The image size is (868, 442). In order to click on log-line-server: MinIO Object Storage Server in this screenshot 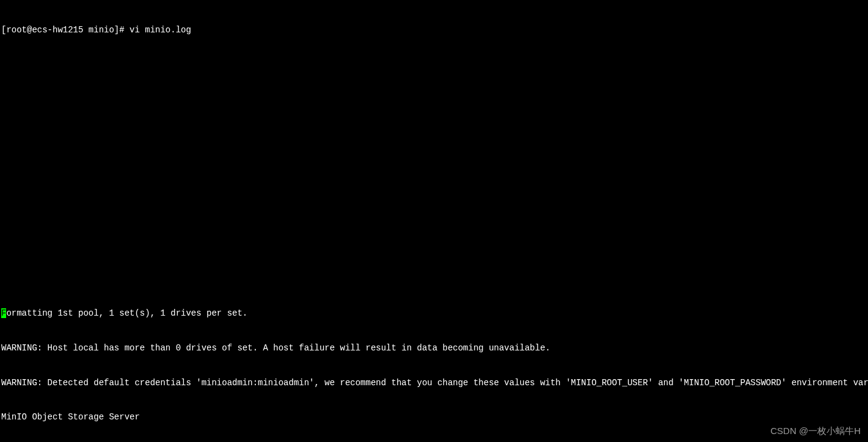, I will do `click(434, 418)`.